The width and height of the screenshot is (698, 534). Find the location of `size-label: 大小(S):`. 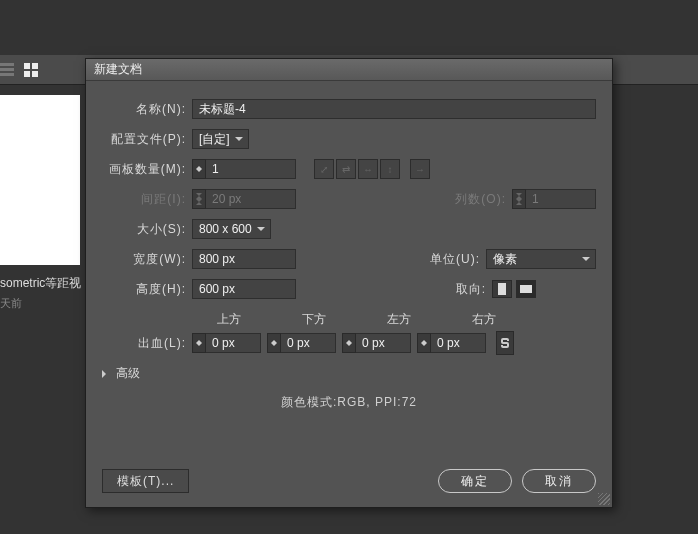

size-label: 大小(S): is located at coordinates (147, 230).